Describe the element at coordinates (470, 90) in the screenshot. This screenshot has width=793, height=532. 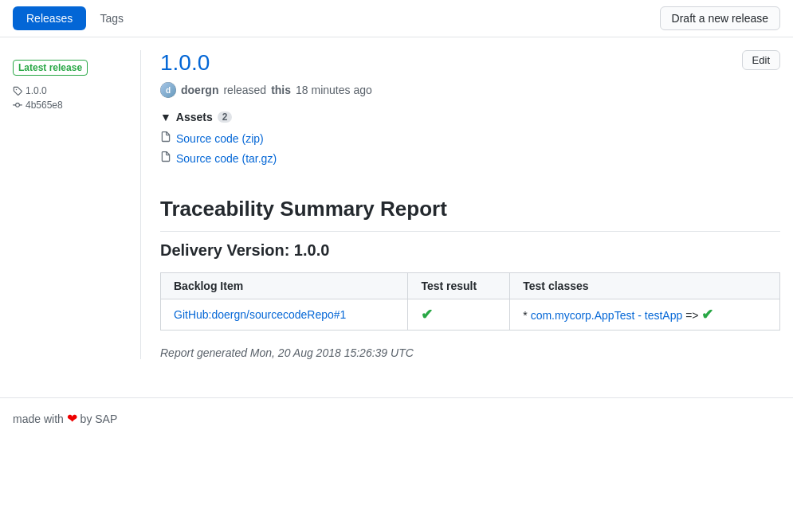
I see `release-meta-line: d doergn released this 18 minutes ago` at that location.